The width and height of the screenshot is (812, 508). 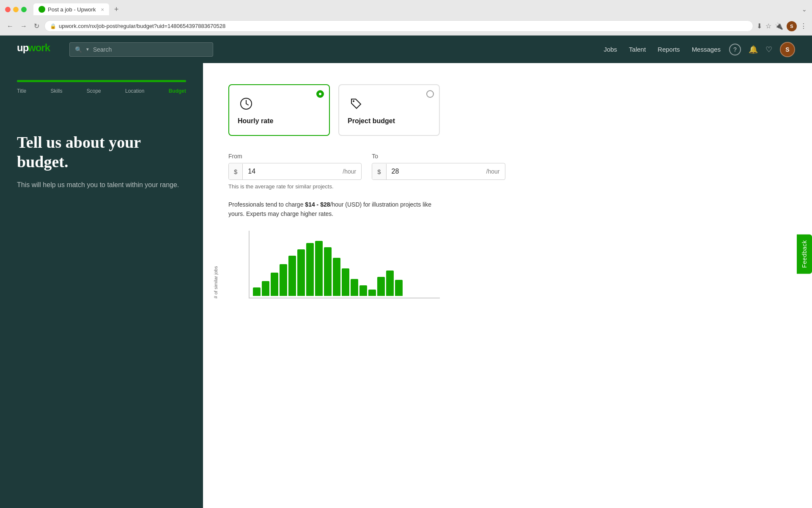 What do you see at coordinates (328, 266) in the screenshot?
I see `chart-bars` at bounding box center [328, 266].